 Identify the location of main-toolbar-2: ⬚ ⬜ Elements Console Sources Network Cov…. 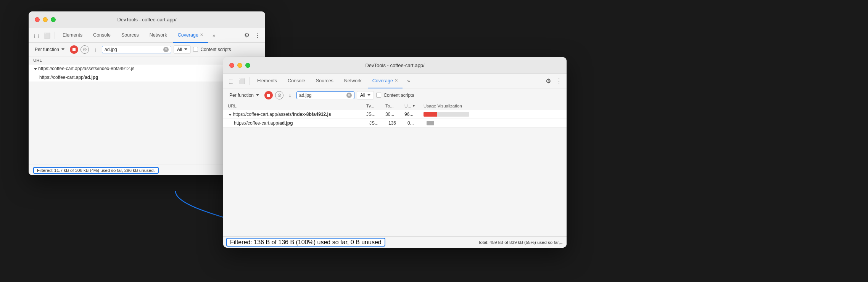
(395, 81).